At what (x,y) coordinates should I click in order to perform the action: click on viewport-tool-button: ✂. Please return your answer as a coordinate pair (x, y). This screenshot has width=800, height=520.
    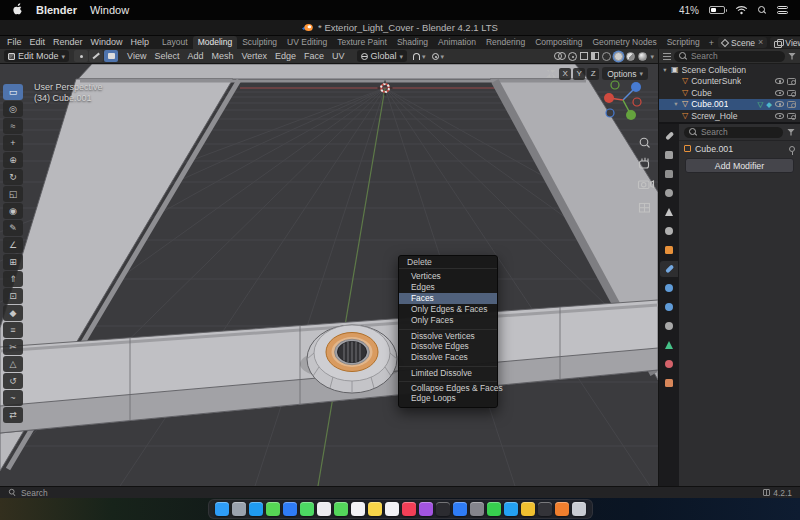
    Looking at the image, I should click on (13, 347).